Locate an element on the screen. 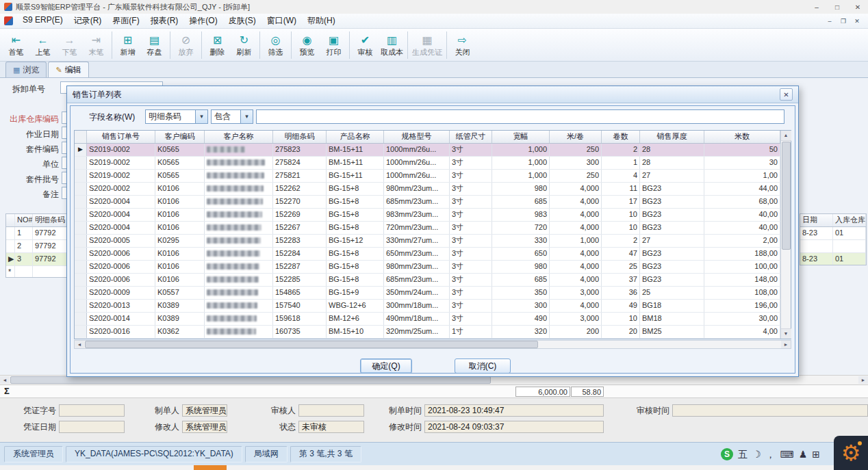  column-header-0: 销售订单号 is located at coordinates (121, 137).